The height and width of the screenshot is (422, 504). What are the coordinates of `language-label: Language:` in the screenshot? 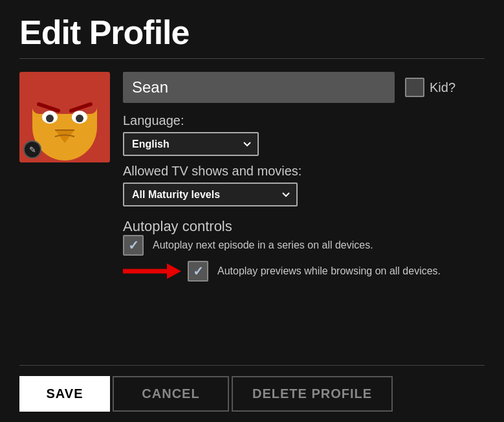 It's located at (304, 120).